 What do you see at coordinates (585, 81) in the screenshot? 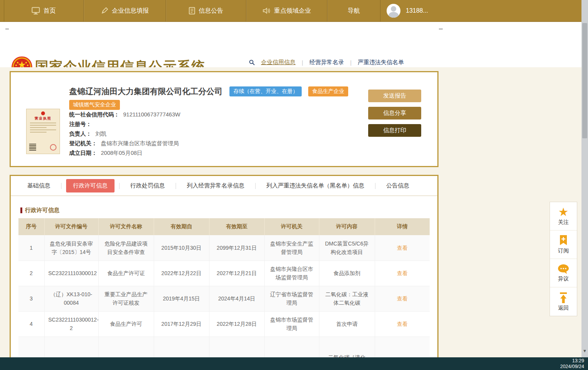
I see `scrollbar-thumb` at bounding box center [585, 81].